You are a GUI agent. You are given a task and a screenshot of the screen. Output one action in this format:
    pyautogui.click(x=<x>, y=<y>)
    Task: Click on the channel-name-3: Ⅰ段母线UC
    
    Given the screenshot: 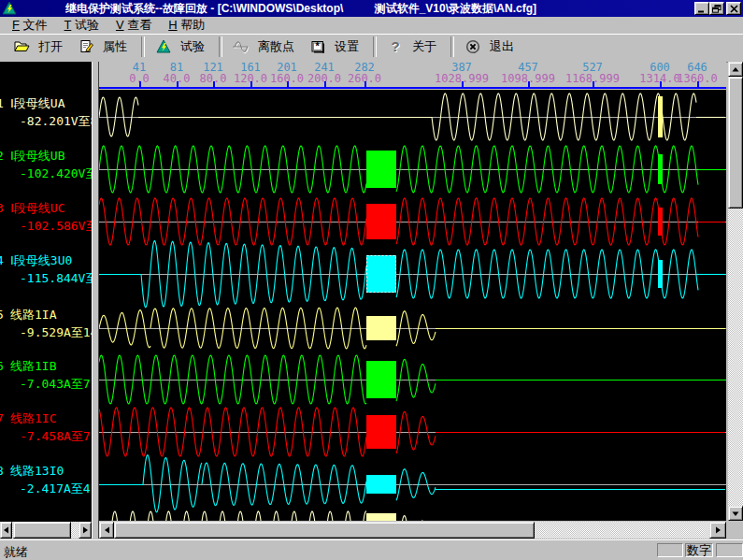 What is the action you would take?
    pyautogui.click(x=37, y=208)
    